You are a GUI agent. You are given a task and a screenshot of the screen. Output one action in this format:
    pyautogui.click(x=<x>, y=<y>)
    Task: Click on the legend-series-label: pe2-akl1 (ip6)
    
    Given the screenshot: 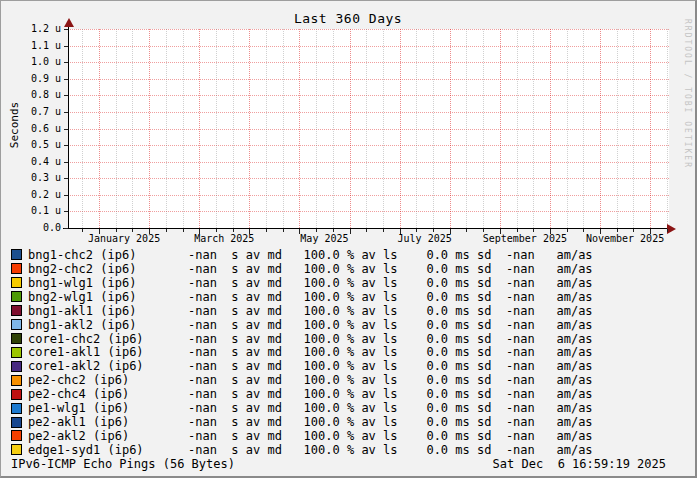 What is the action you would take?
    pyautogui.click(x=108, y=422)
    